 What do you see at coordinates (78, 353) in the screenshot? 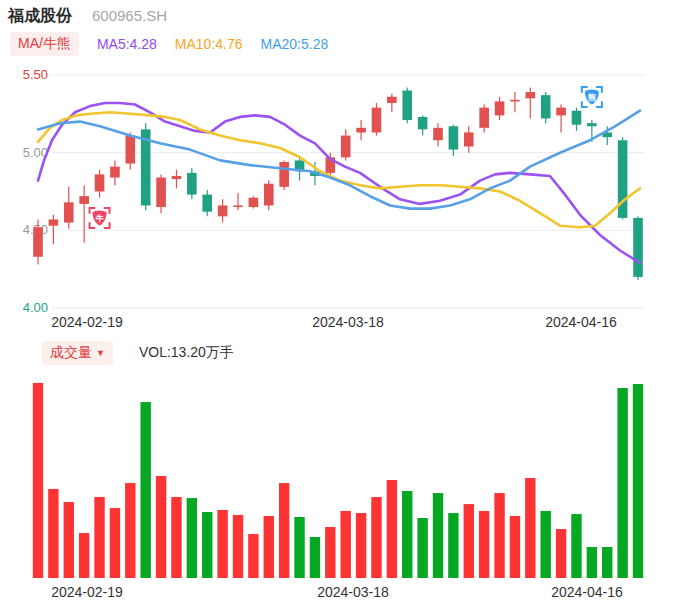
I see `volume-indicator-dropdown: 成交量▼` at bounding box center [78, 353].